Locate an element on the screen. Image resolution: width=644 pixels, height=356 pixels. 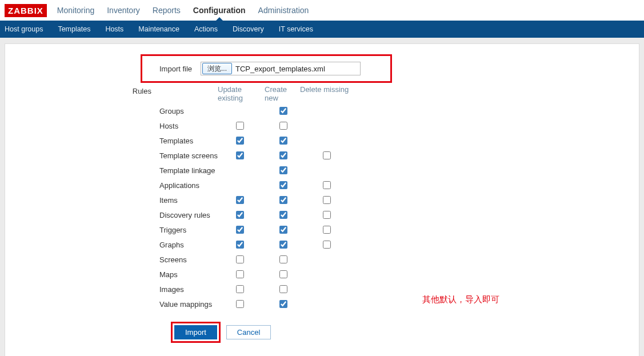
file-input: 浏览... TCP_export_templates.xml is located at coordinates (281, 69).